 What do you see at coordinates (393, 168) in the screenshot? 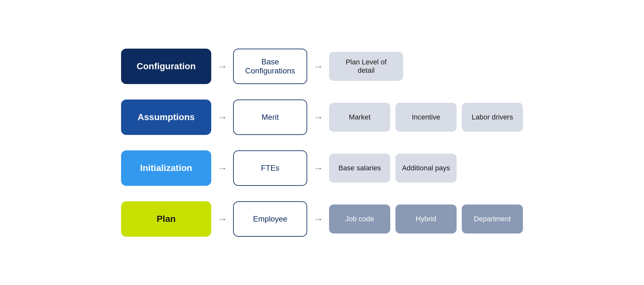
I see `tertiary-group-initialization: Base salariesAdditional pays` at bounding box center [393, 168].